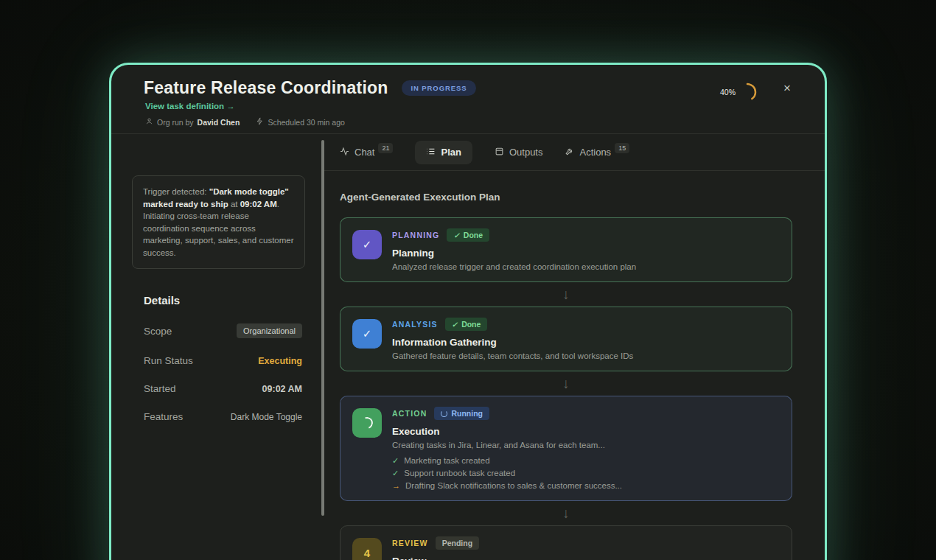  Describe the element at coordinates (223, 358) in the screenshot. I see `details-section: Details Scope Organizational Run Status …` at that location.